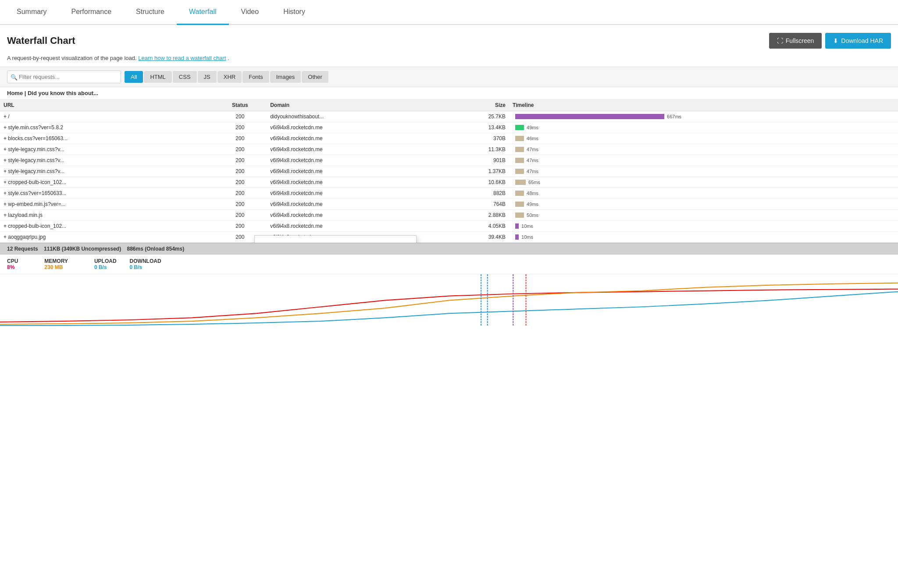 This screenshot has height=588, width=898. I want to click on cell-size: 764B, so click(473, 204).